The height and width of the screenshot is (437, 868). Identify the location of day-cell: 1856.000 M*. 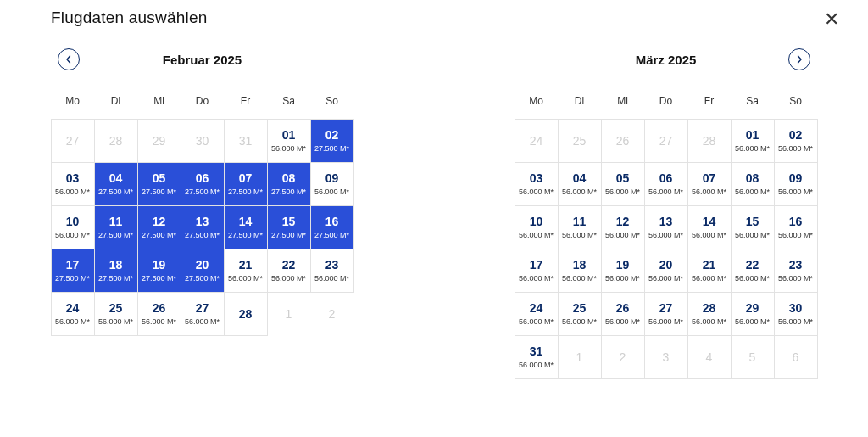
(580, 271).